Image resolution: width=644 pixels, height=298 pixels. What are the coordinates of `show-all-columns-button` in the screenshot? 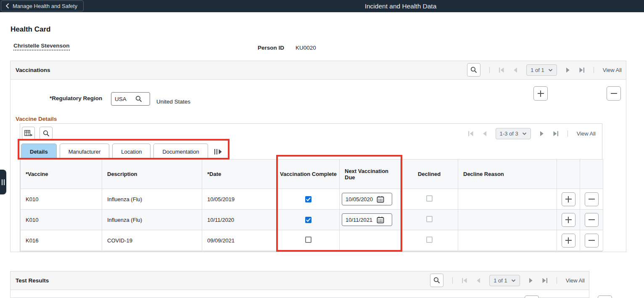 It's located at (218, 154).